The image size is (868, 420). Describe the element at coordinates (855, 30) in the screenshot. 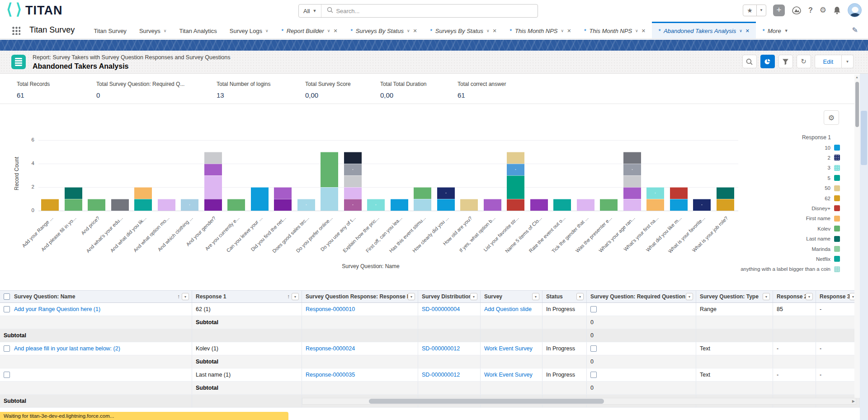

I see `pencil-icon: ✎` at that location.